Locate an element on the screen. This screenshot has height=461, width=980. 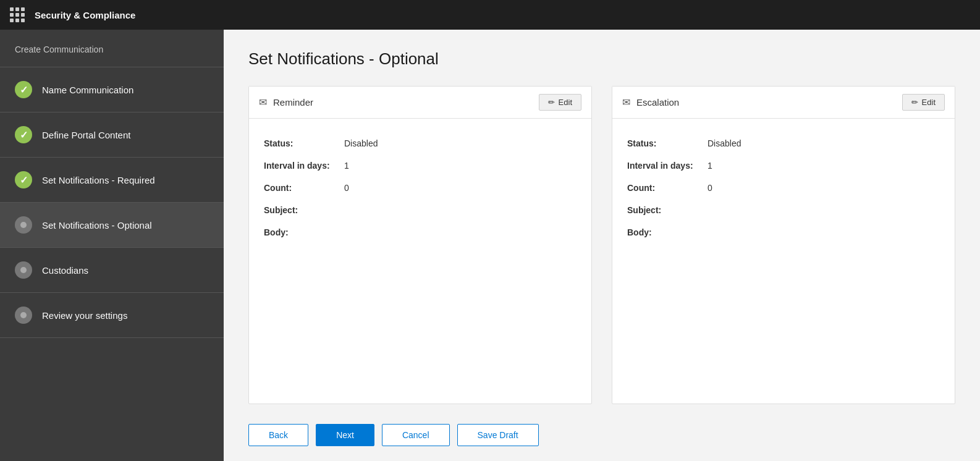
reminder-card-title: Reminder is located at coordinates (293, 103).